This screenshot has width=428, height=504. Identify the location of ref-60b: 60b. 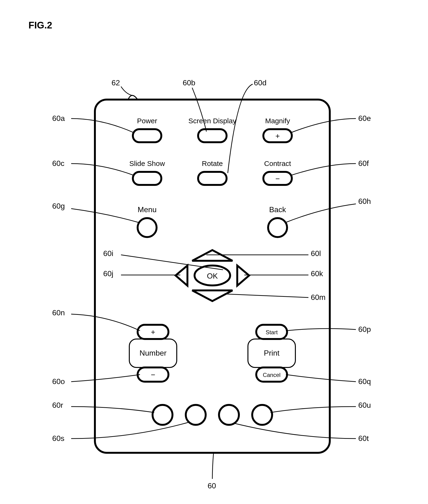
(189, 83).